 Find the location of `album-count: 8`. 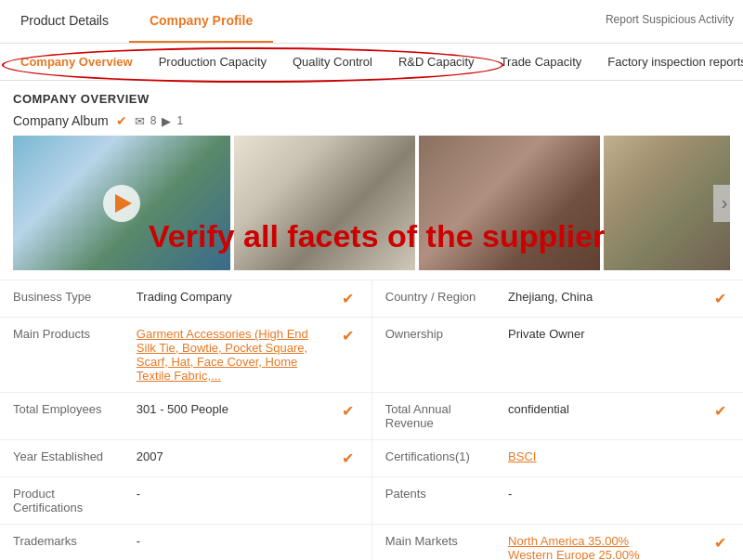

album-count: 8 is located at coordinates (154, 121).